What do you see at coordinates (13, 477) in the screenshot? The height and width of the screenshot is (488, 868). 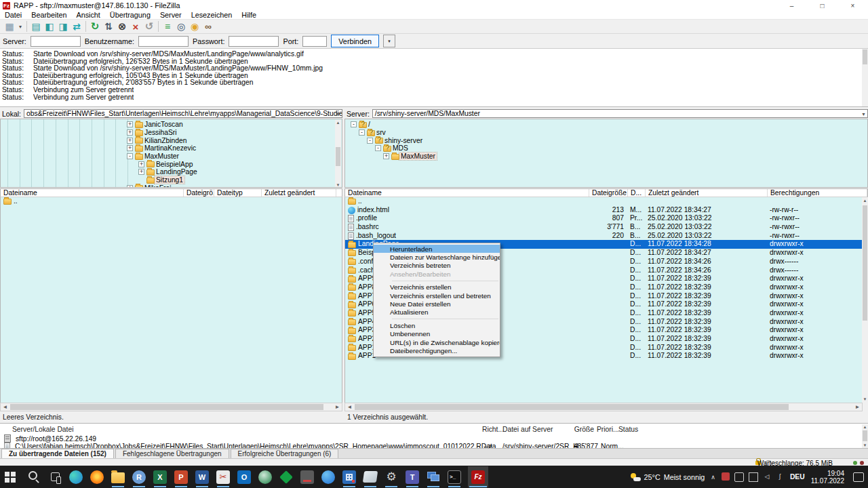 I see `start-button` at bounding box center [13, 477].